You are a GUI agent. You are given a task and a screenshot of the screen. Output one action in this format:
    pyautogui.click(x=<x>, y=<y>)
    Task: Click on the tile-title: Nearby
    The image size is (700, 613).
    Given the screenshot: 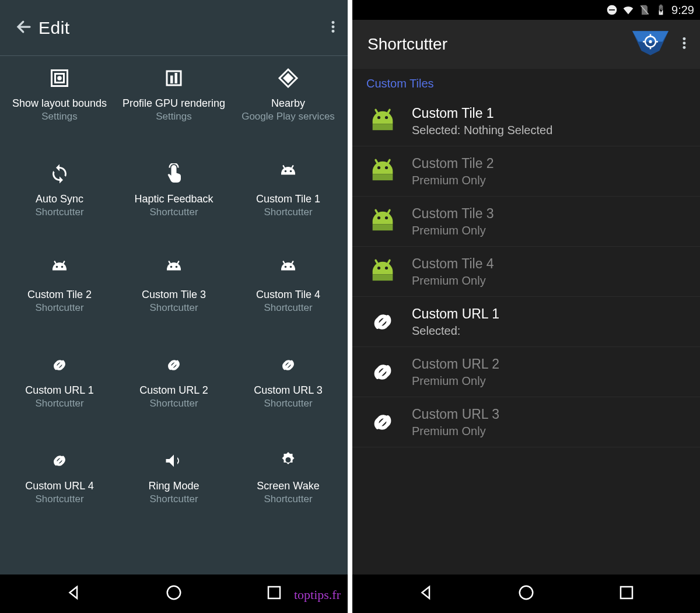 What is the action you would take?
    pyautogui.click(x=288, y=104)
    